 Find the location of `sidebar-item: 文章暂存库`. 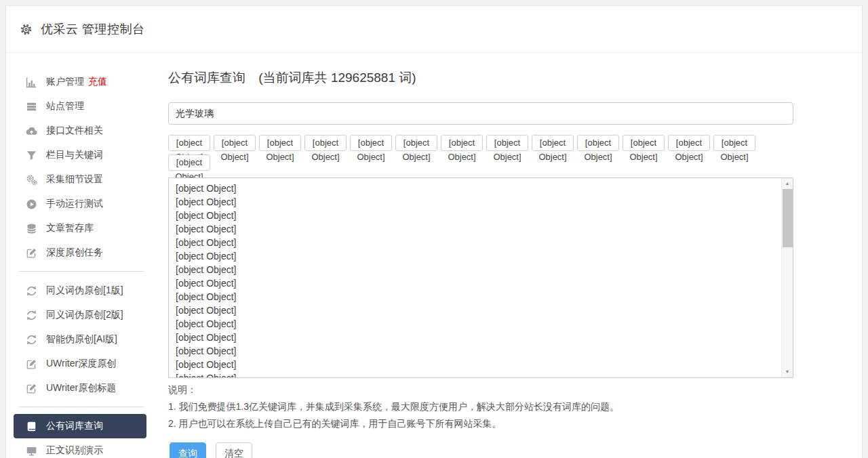

sidebar-item: 文章暂存库 is located at coordinates (80, 228).